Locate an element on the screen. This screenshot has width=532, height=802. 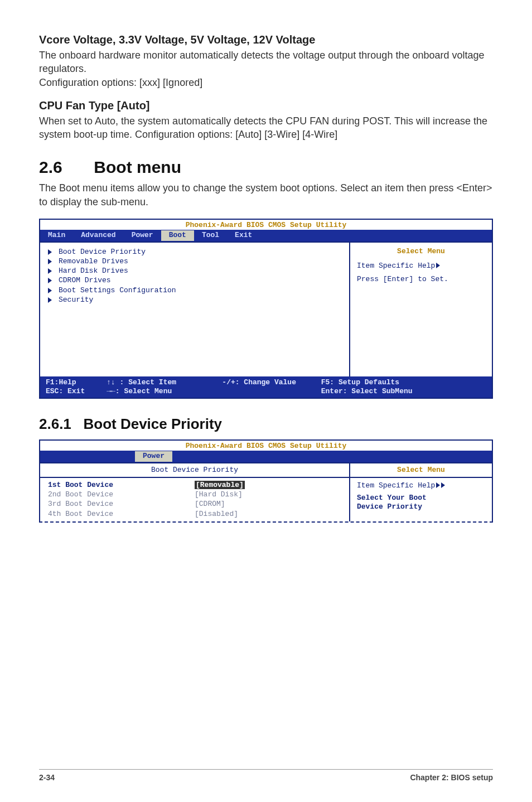
item-boot-settings-config: Boot Settings Configuration is located at coordinates (195, 291).